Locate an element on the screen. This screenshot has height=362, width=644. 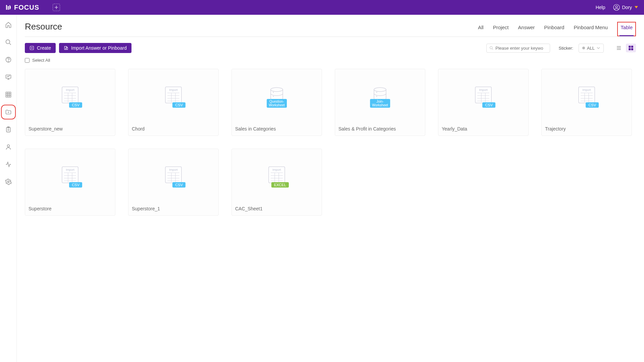
search-input is located at coordinates (521, 48).